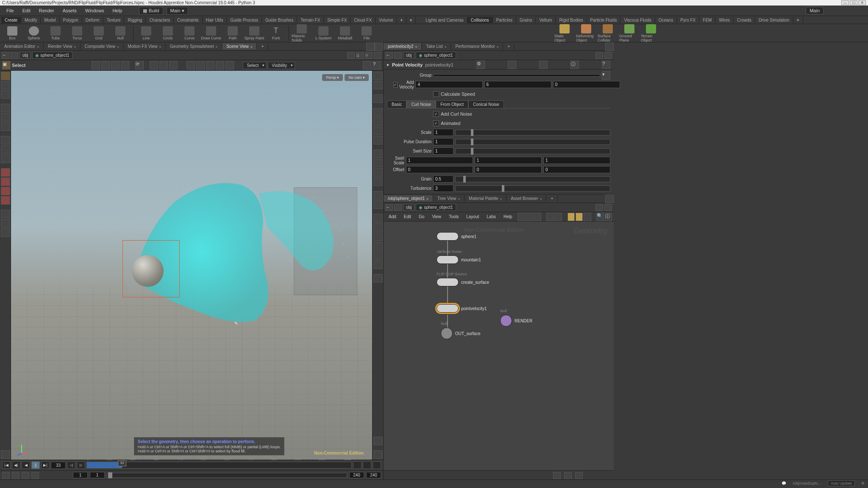 The height and width of the screenshot is (488, 868). What do you see at coordinates (16, 465) in the screenshot?
I see `prev-frame-button: ◀|` at bounding box center [16, 465].